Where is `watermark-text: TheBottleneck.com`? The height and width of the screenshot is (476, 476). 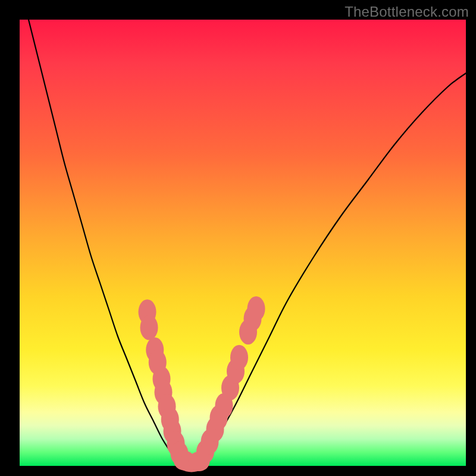
watermark-text: TheBottleneck.com is located at coordinates (407, 12).